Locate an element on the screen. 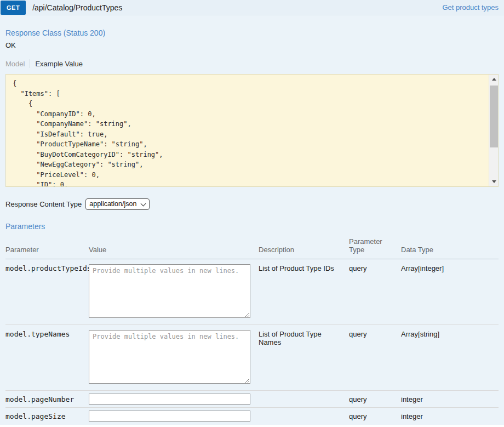 The image size is (504, 427). parameters-heading: Parameters is located at coordinates (252, 226).